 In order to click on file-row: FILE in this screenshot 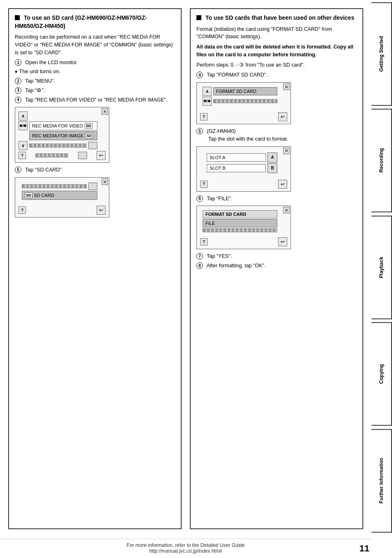, I will do `click(240, 223)`.